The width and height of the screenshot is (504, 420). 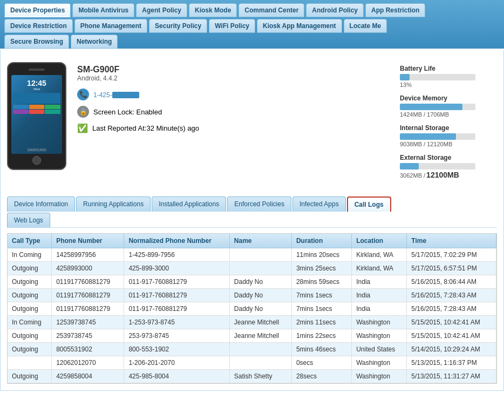 I want to click on internal-bar-fill, so click(x=428, y=137).